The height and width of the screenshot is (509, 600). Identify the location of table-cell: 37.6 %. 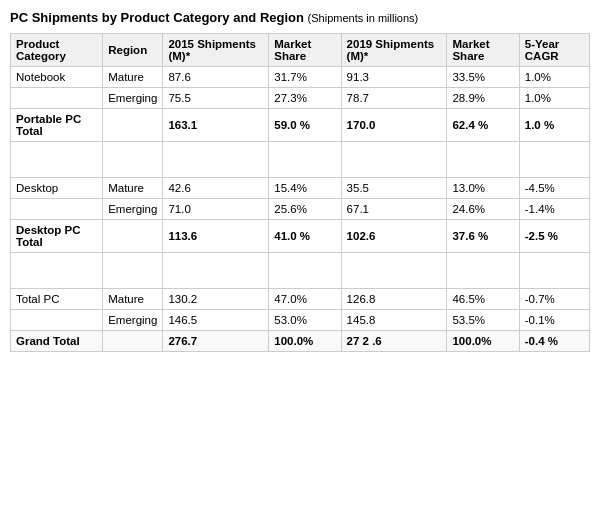
(483, 236).